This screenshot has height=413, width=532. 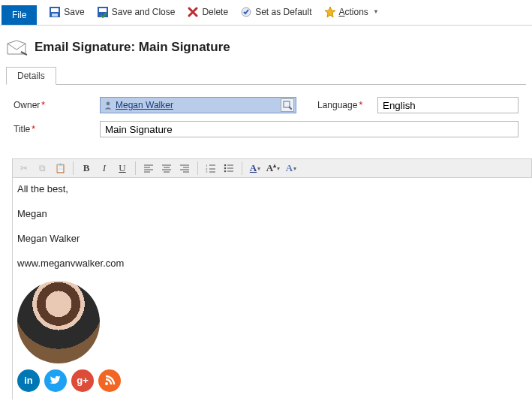 What do you see at coordinates (193, 12) in the screenshot?
I see `delete-icon` at bounding box center [193, 12].